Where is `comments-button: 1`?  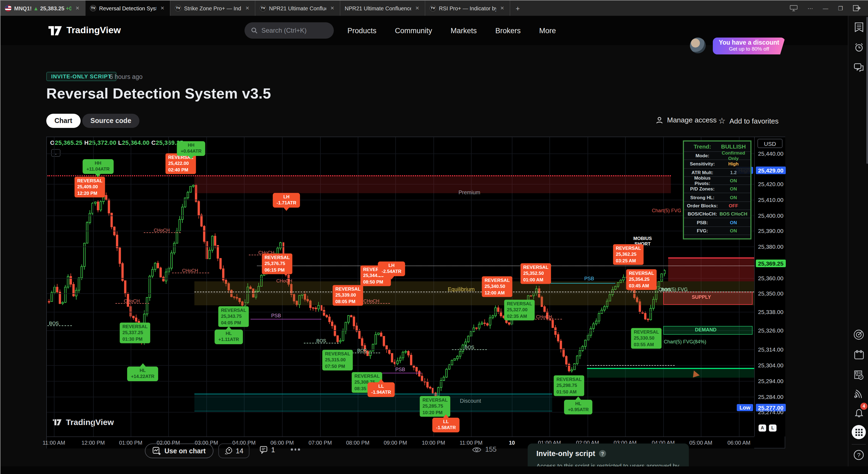
comments-button: 1 is located at coordinates (268, 450).